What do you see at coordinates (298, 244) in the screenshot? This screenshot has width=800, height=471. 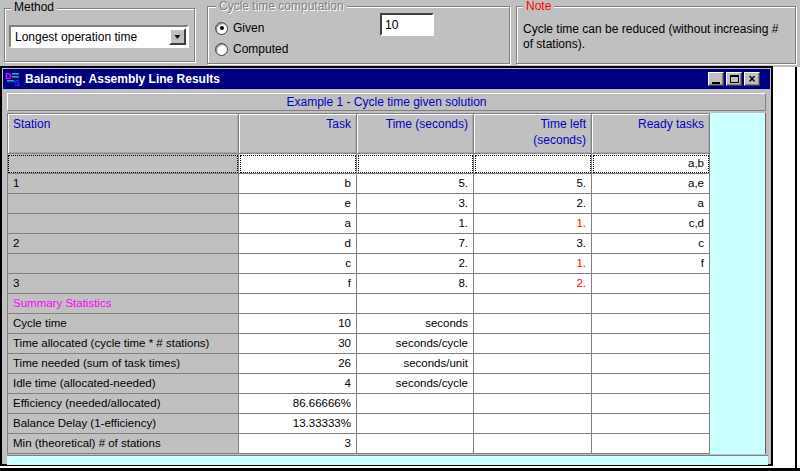 I see `cell-task: d` at bounding box center [298, 244].